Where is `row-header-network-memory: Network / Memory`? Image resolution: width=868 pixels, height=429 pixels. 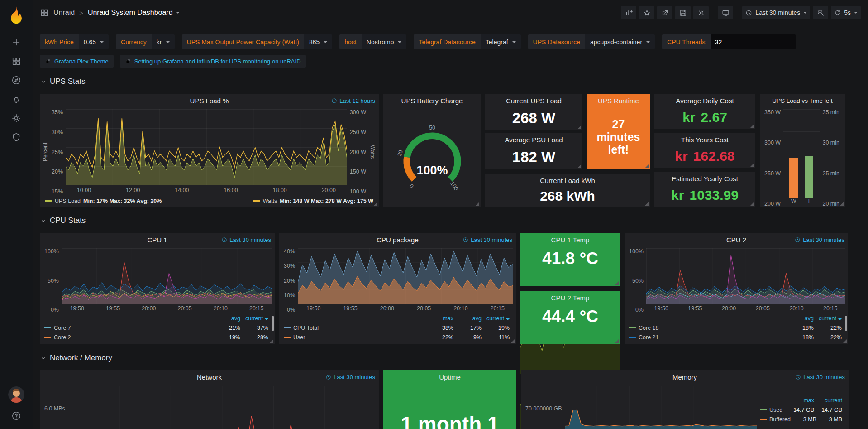 row-header-network-memory: Network / Memory is located at coordinates (450, 358).